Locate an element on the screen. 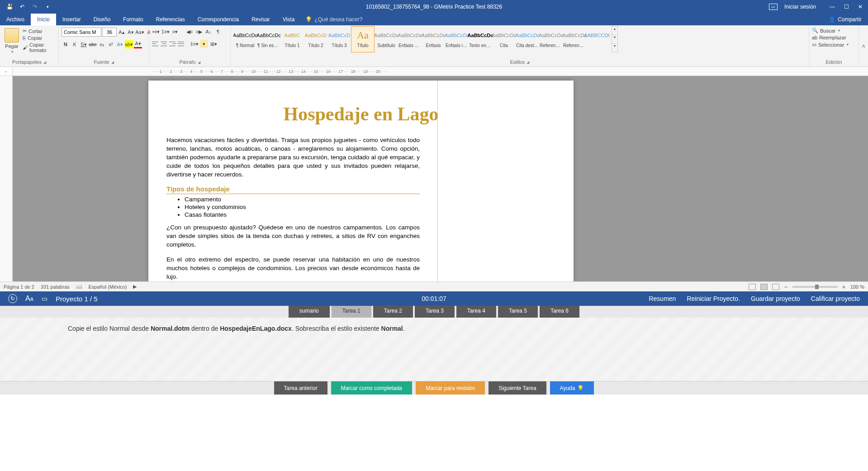  highlight-icon: ab▾ is located at coordinates (129, 44).